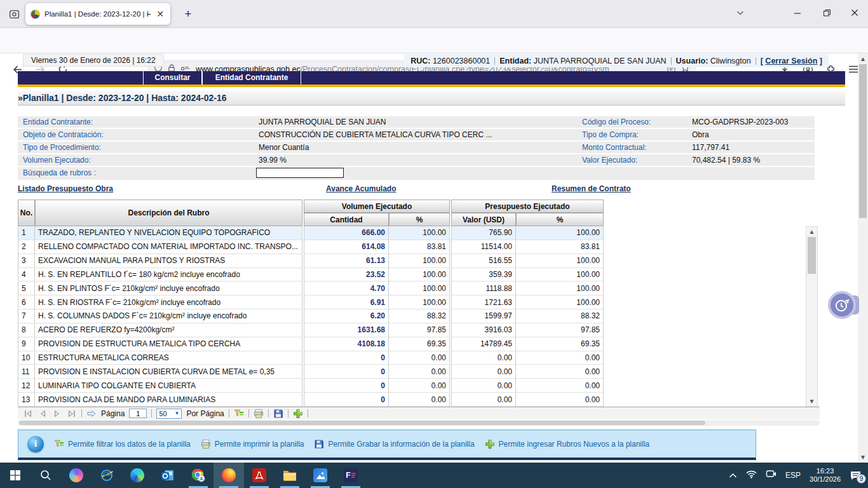 The image size is (868, 488). Describe the element at coordinates (46, 475) in the screenshot. I see `taskbar-search-icon` at that location.